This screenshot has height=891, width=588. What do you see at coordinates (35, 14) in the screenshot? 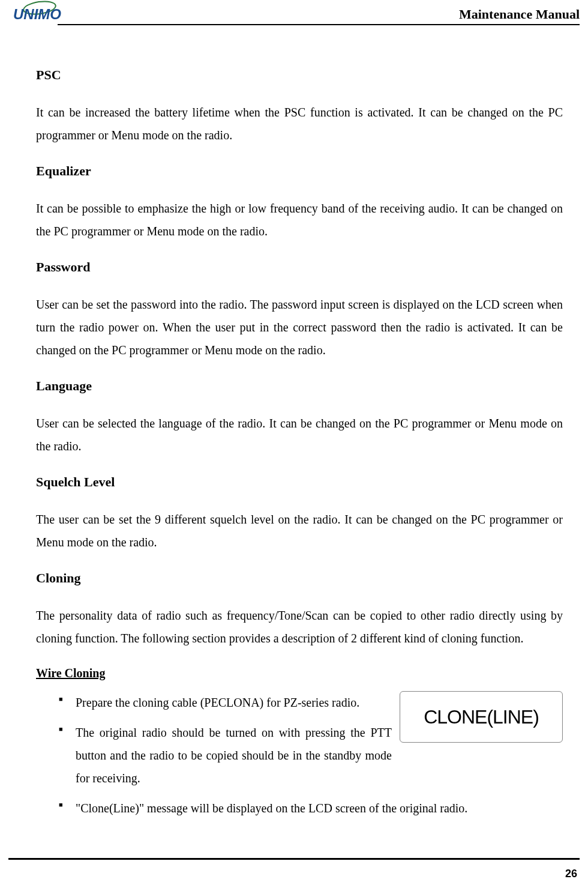
I see `logo: UNIMO` at bounding box center [35, 14].